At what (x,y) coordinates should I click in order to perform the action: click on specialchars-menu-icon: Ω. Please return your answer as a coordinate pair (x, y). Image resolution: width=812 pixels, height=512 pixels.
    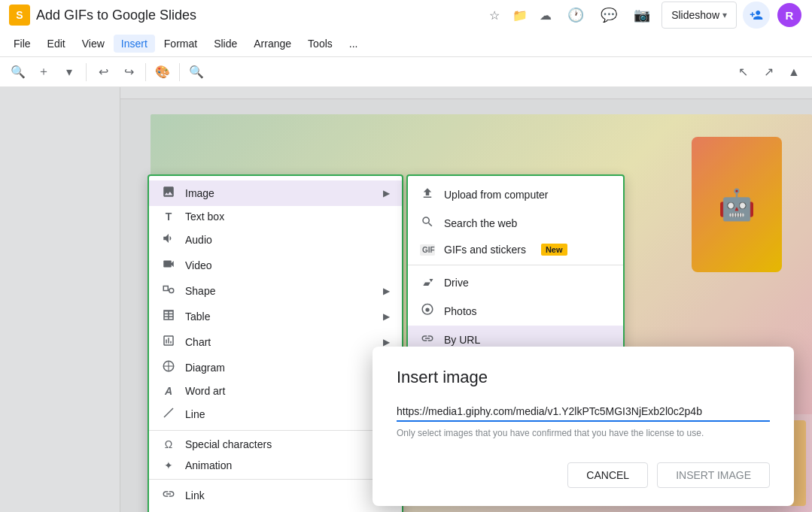
    Looking at the image, I should click on (169, 444).